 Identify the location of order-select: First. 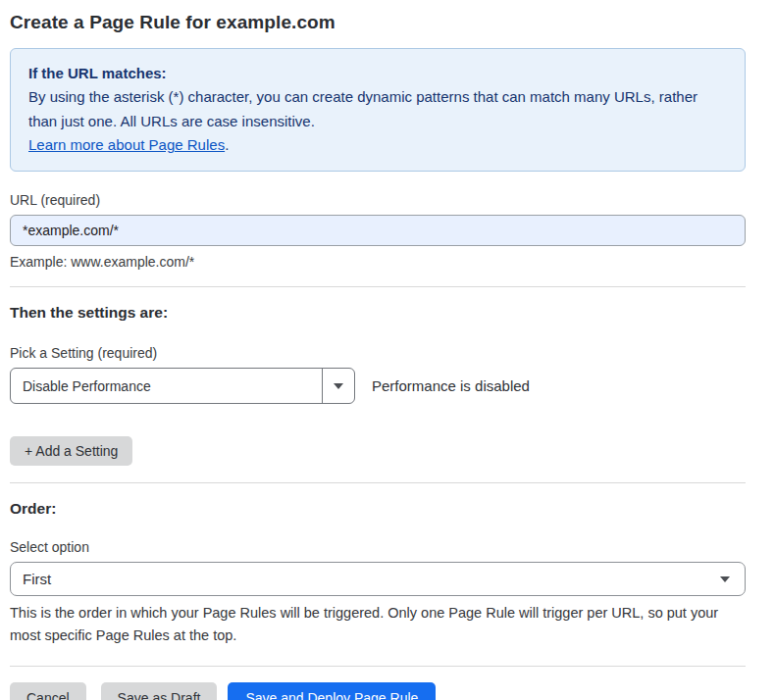
(378, 578).